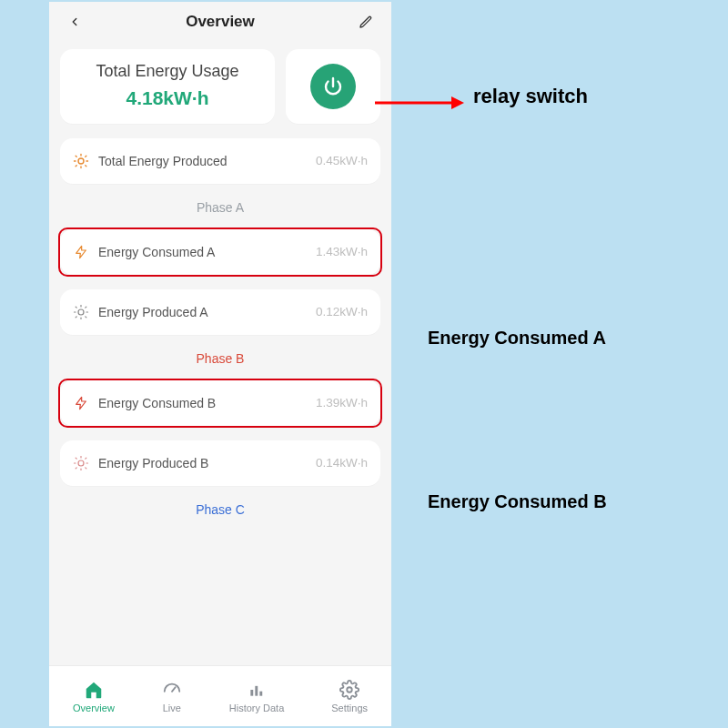  Describe the element at coordinates (220, 403) in the screenshot. I see `phase-b-consumed-row: Energy Consumed B 1.39kW·h` at that location.